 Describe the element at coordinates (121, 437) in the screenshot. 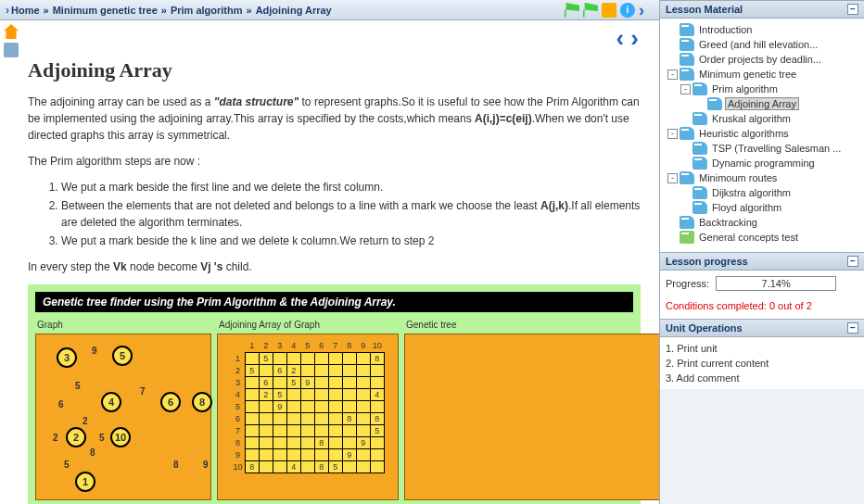

I see `graph-node: 10` at that location.